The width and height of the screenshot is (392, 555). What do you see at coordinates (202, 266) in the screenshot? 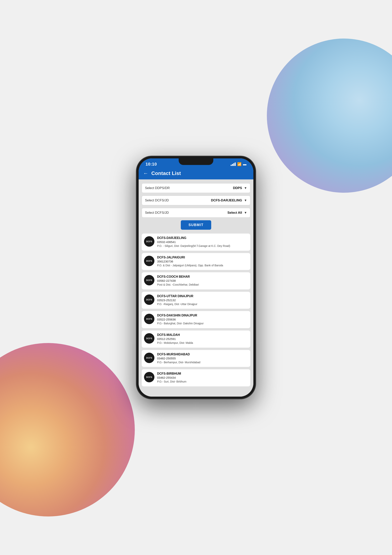
I see `contact-address: P.O. & Dist - Jalpaiguri (Ukilpara), Opp…` at bounding box center [202, 266].